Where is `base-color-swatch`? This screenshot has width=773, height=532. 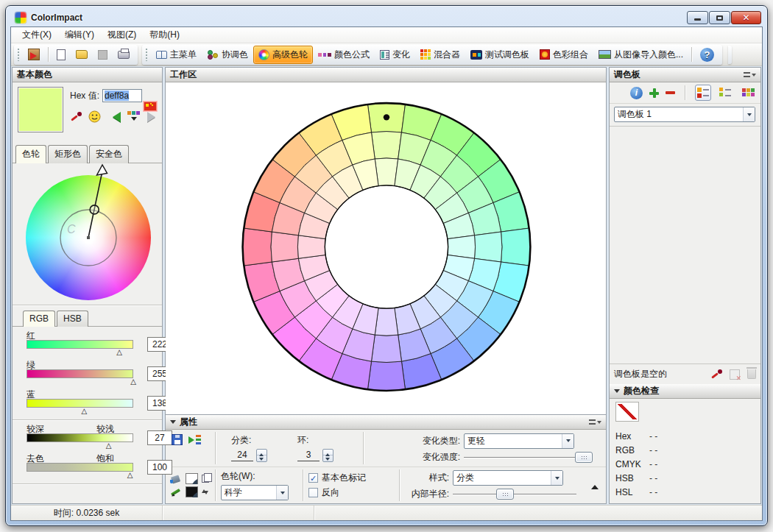 base-color-swatch is located at coordinates (40, 110).